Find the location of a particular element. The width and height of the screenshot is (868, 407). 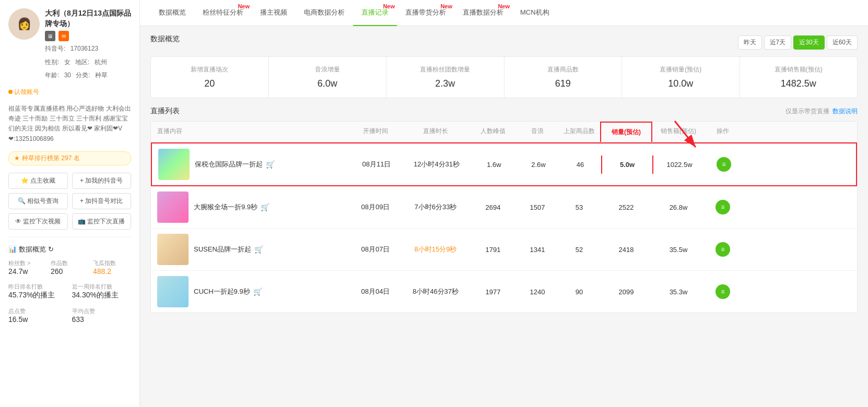

data-explain-link: 数据说明 is located at coordinates (845, 112).